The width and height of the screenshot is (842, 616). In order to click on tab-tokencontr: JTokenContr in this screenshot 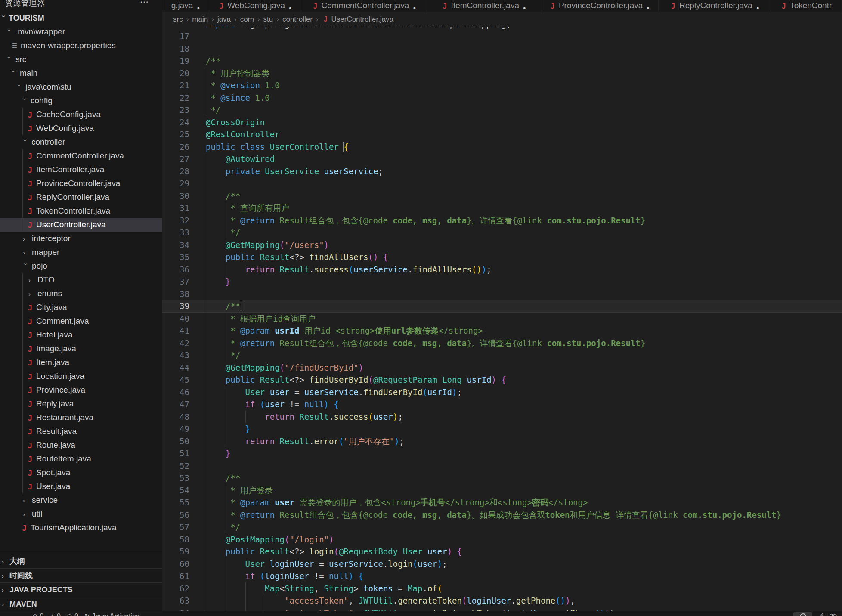, I will do `click(807, 6)`.